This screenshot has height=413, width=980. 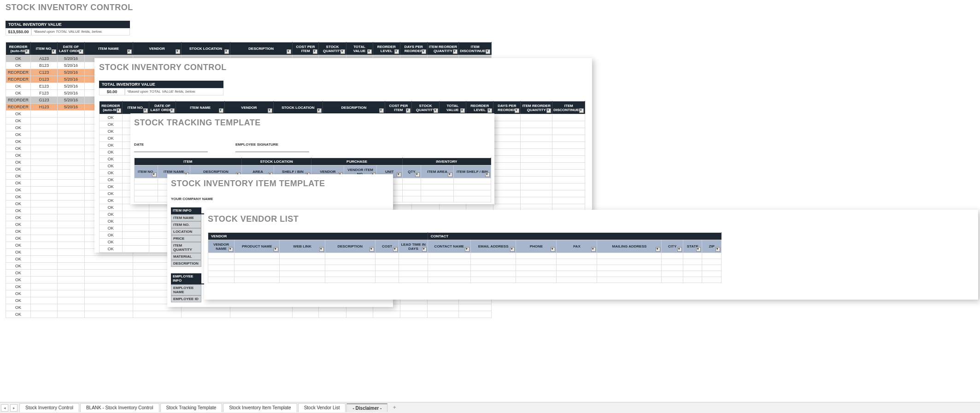 What do you see at coordinates (577, 247) in the screenshot?
I see `col-header: FAX` at bounding box center [577, 247].